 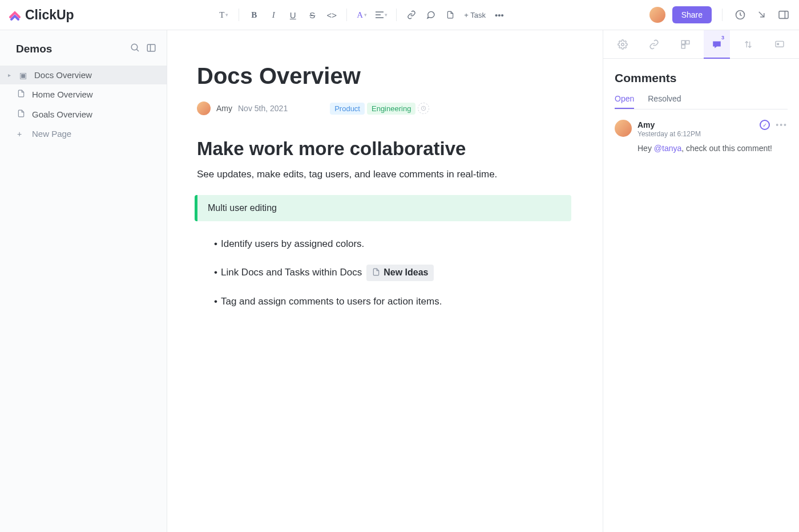 I want to click on user-avatar, so click(x=657, y=15).